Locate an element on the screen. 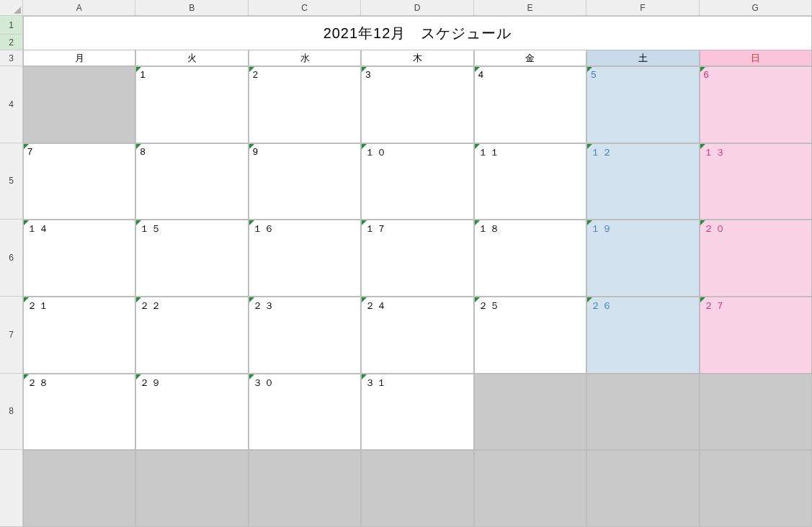  date-number: １５ is located at coordinates (151, 229).